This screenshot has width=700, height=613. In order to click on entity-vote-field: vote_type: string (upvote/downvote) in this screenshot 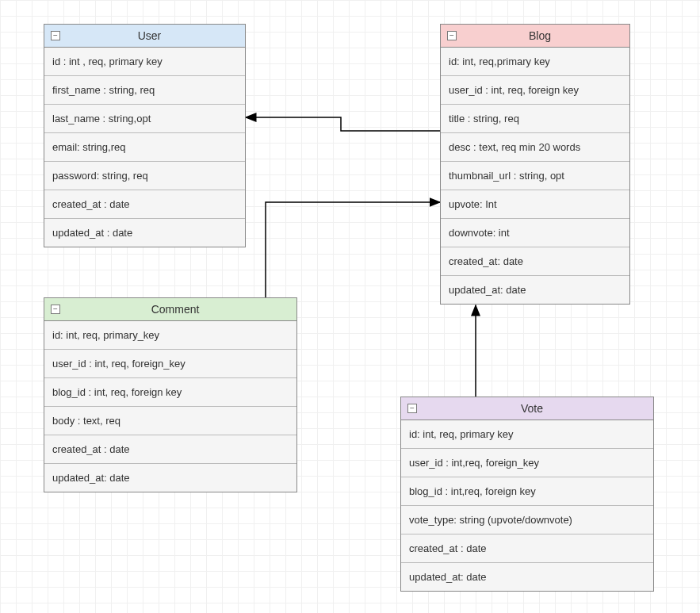, I will do `click(527, 520)`.